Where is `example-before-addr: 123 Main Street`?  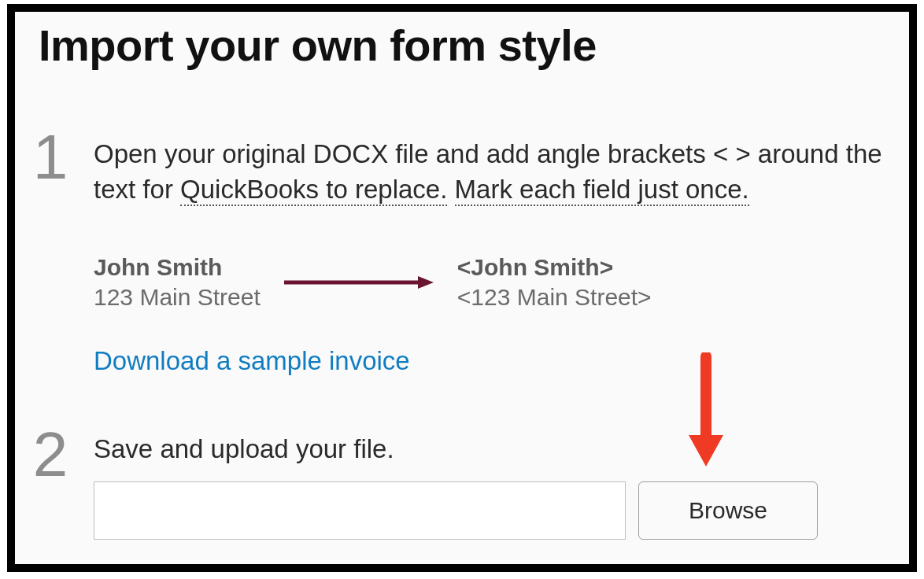 example-before-addr: 123 Main Street is located at coordinates (177, 297).